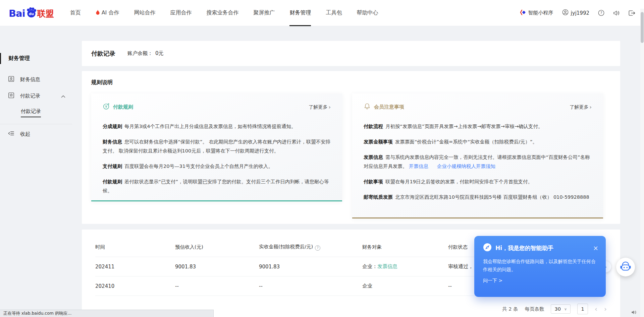 This screenshot has width=644, height=317. I want to click on robot-icon, so click(626, 267).